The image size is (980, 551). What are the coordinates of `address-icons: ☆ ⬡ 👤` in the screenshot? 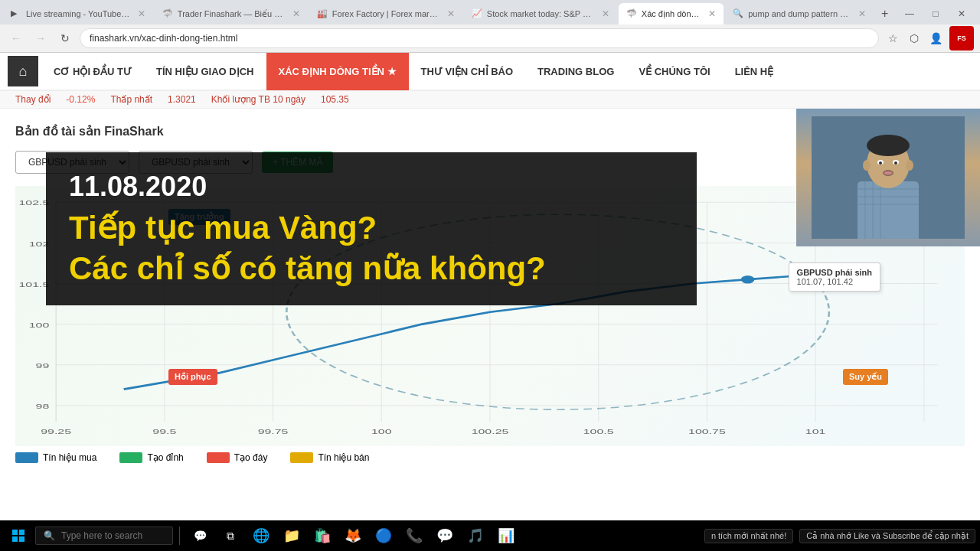 It's located at (914, 38).